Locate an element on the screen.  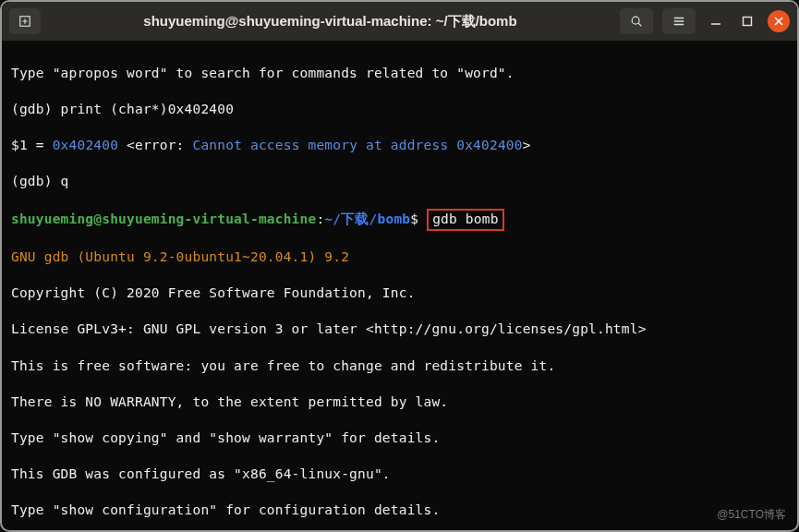
search-icon is located at coordinates (636, 21).